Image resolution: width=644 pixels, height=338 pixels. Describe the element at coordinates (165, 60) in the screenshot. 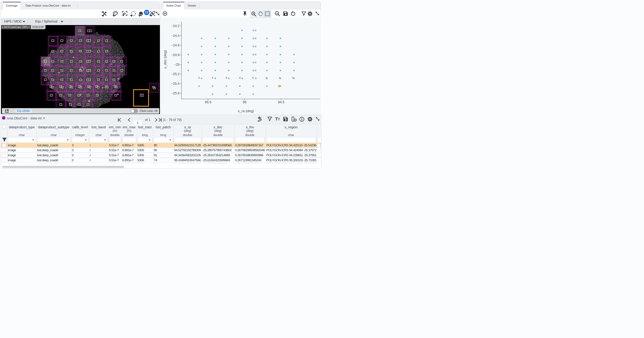

I see `svg-text: s_dec (deg)` at that location.